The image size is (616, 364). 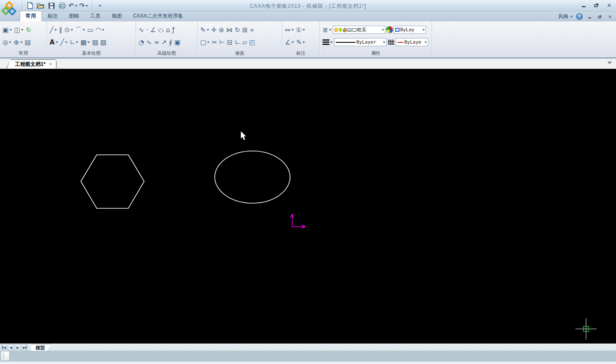 I want to click on paste-button: ◫, so click(x=19, y=30).